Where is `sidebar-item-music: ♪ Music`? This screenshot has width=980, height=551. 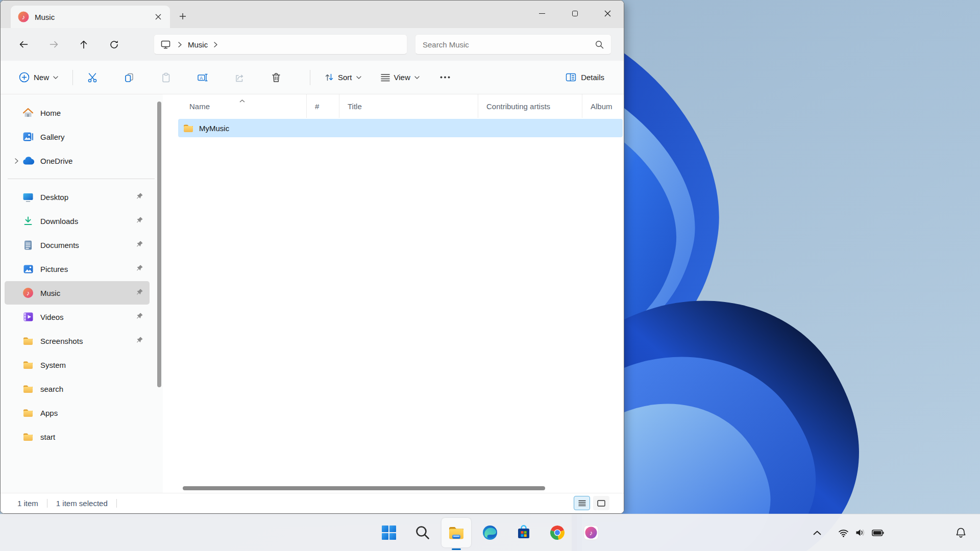 sidebar-item-music: ♪ Music is located at coordinates (77, 293).